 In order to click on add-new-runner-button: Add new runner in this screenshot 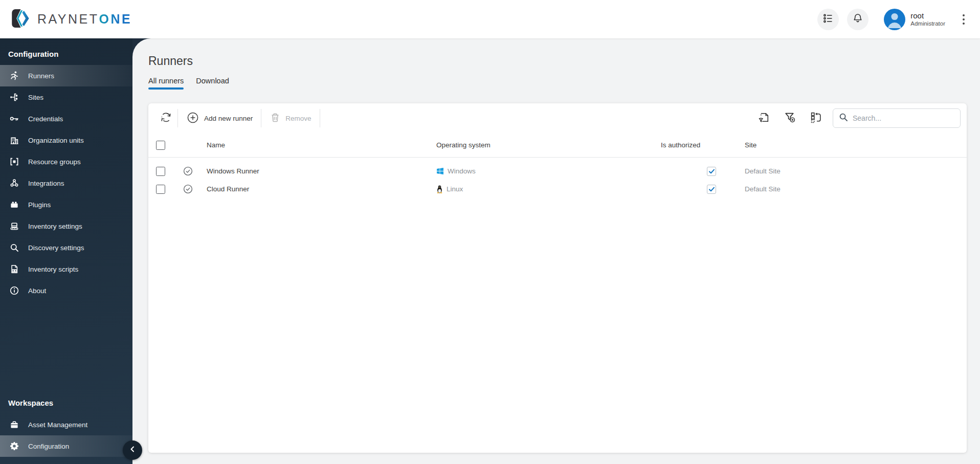, I will do `click(219, 118)`.